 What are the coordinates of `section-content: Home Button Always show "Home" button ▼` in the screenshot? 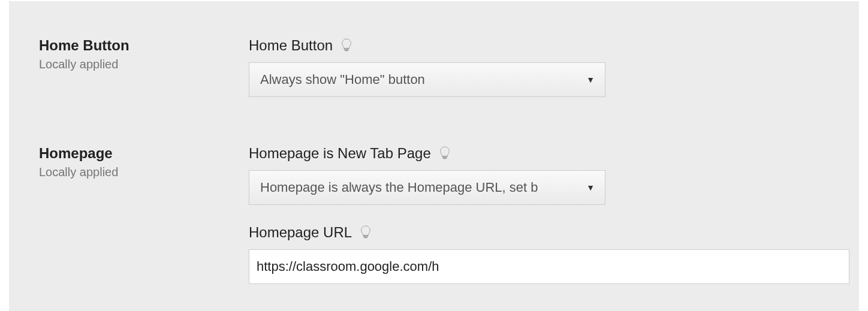 It's located at (539, 67).